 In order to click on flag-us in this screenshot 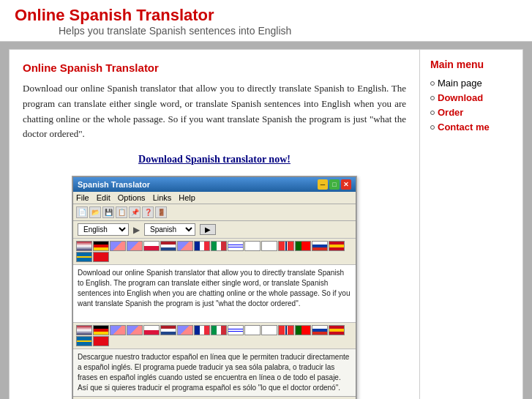, I will do `click(84, 246)`.